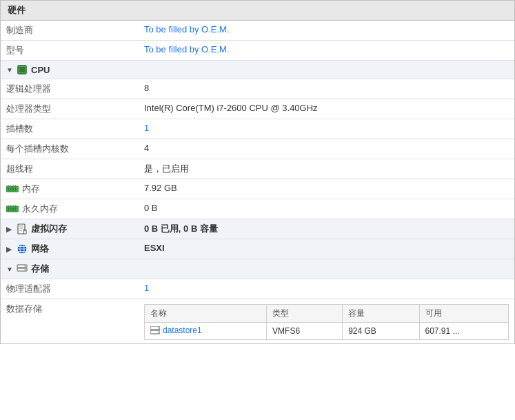 The width and height of the screenshot is (515, 420). Describe the element at coordinates (22, 269) in the screenshot. I see `storage-icon` at that location.